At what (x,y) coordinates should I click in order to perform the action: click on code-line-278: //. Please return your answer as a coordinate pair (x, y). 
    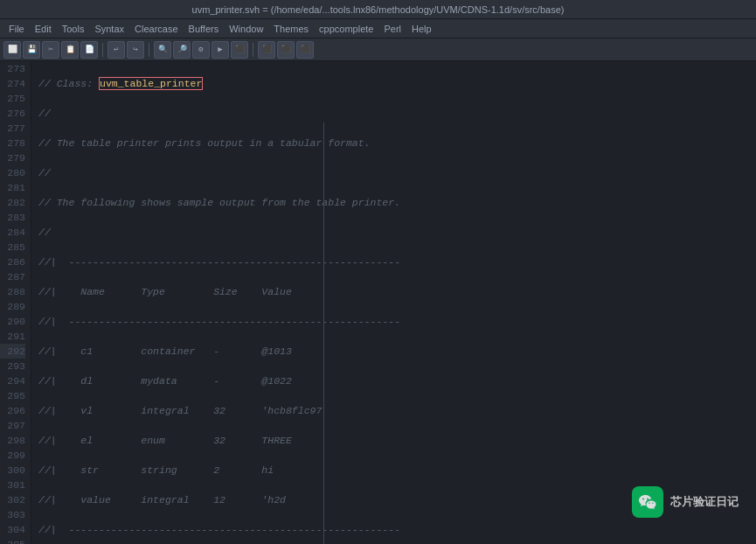
    Looking at the image, I should click on (397, 233).